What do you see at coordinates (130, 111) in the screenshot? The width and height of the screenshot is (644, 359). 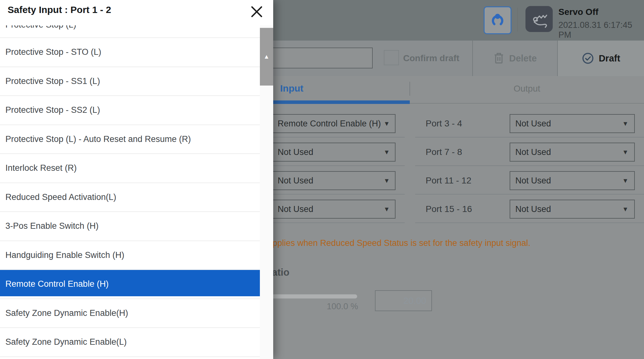 I see `list-item: Protective Stop - SS2 (L)` at bounding box center [130, 111].